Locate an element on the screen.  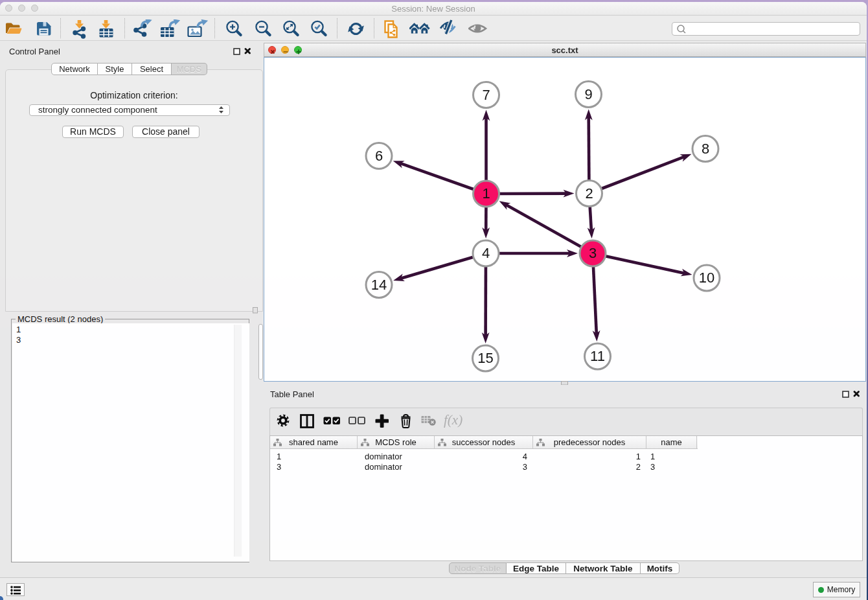
svg-text: 10 is located at coordinates (707, 277).